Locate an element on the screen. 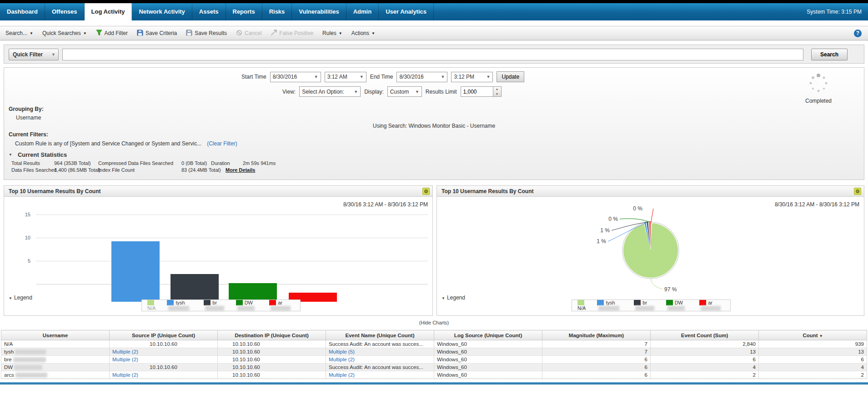 The image size is (868, 394). col-label: Destination IP (Unique Count) is located at coordinates (272, 335).